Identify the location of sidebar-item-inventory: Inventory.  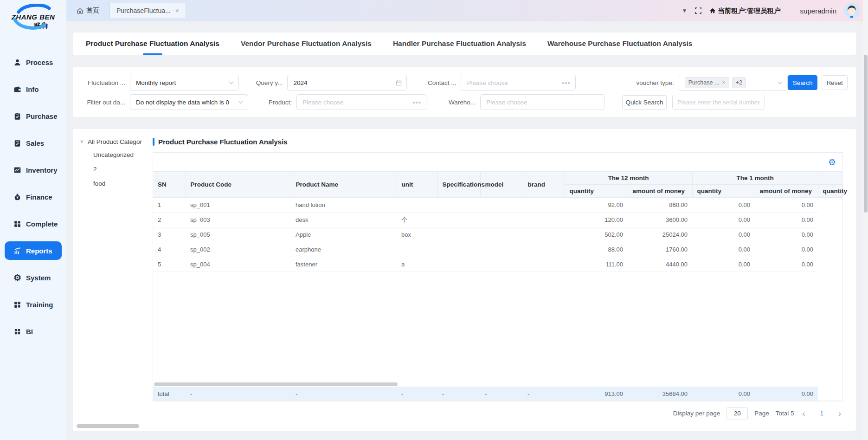
(33, 170).